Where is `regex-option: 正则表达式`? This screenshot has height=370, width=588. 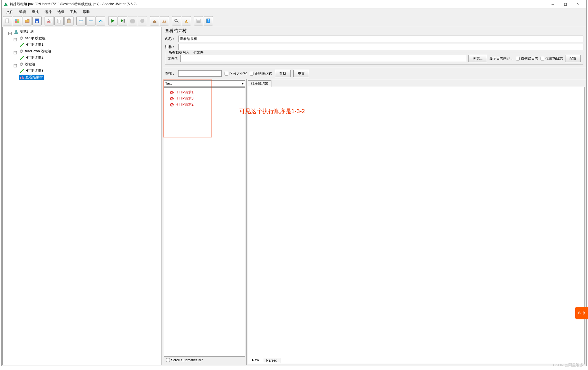 regex-option: 正则表达式 is located at coordinates (261, 73).